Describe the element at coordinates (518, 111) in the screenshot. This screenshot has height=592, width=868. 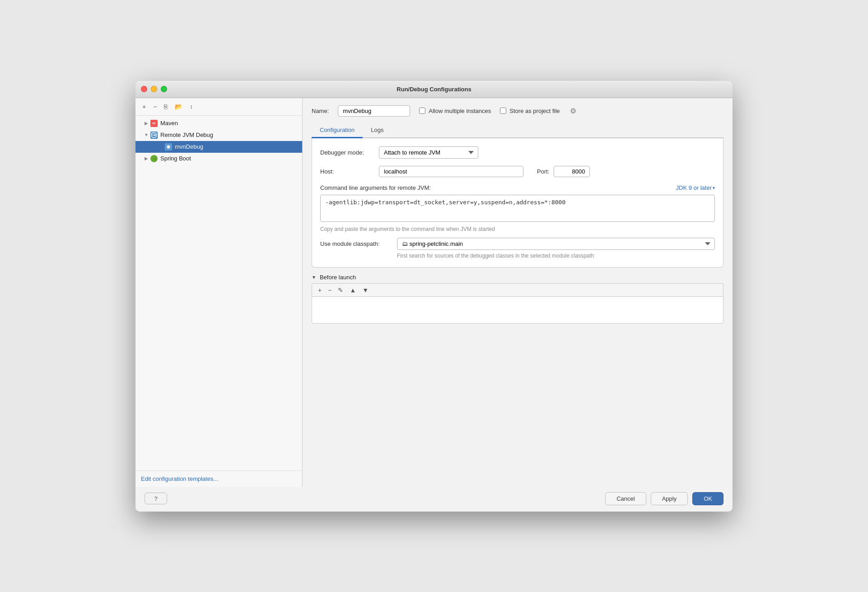
I see `name-row: Name: Allow multiple instances Store as …` at that location.